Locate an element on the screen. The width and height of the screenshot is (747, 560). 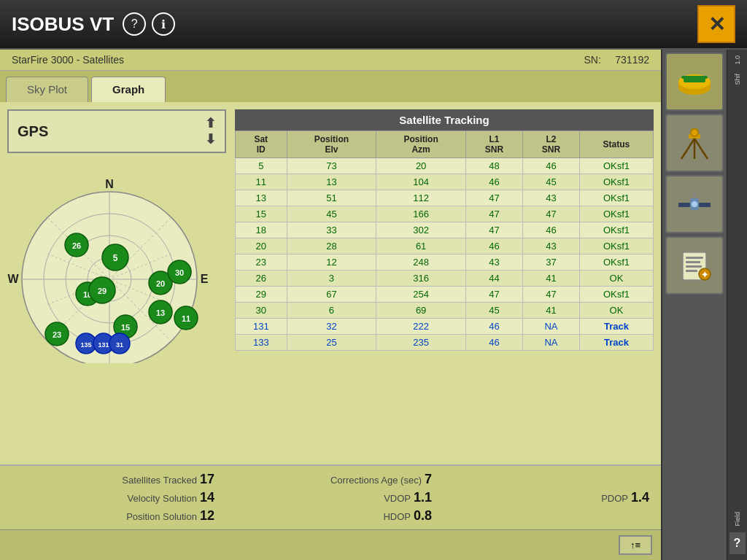
question-mark-button: ? is located at coordinates (738, 543).